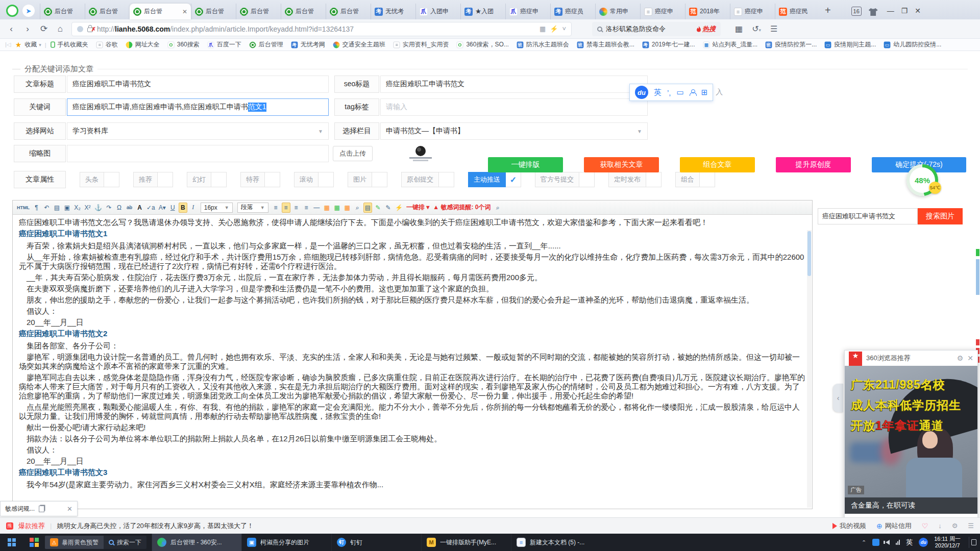 The width and height of the screenshot is (980, 551). I want to click on network-icon, so click(898, 542).